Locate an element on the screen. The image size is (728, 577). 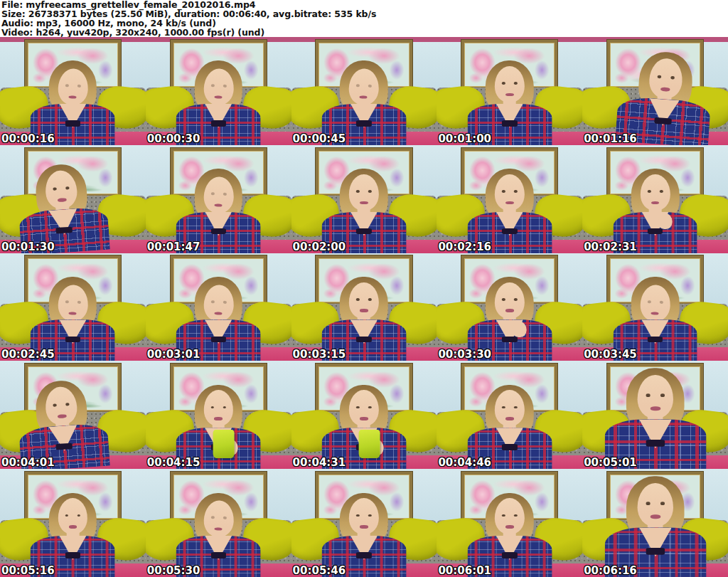
video-thumbnail: 00:05:30 is located at coordinates (219, 523).